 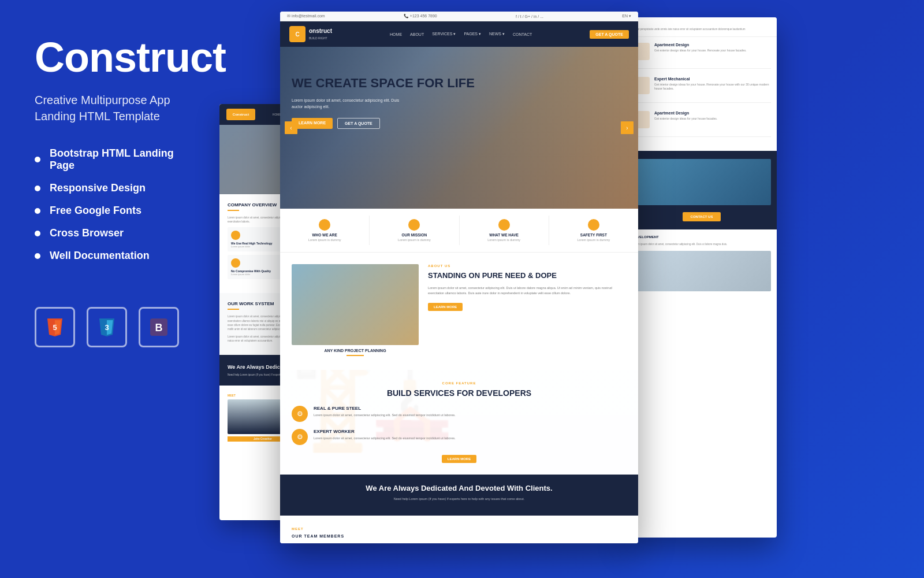 What do you see at coordinates (594, 240) in the screenshot?
I see `ms-stat-text-4: Lorem ipsum is dummy` at bounding box center [594, 240].